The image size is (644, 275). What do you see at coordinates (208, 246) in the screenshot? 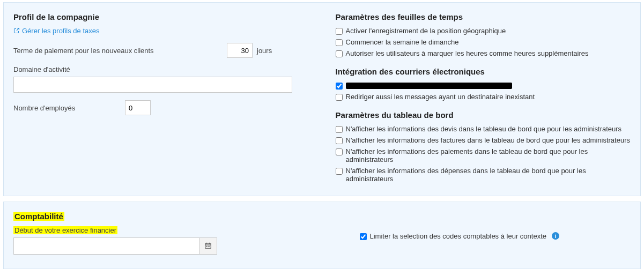
I see `calendar-button` at bounding box center [208, 246].